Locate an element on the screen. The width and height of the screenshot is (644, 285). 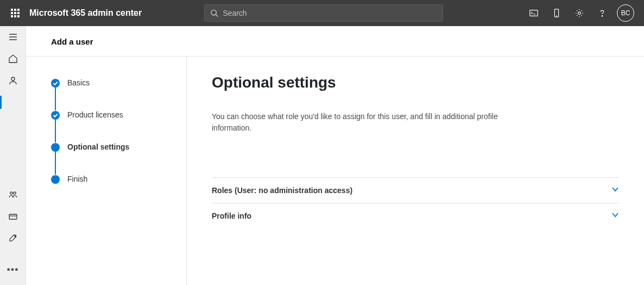
top-bar: Microsoft 365 admin center BC is located at coordinates (322, 13).